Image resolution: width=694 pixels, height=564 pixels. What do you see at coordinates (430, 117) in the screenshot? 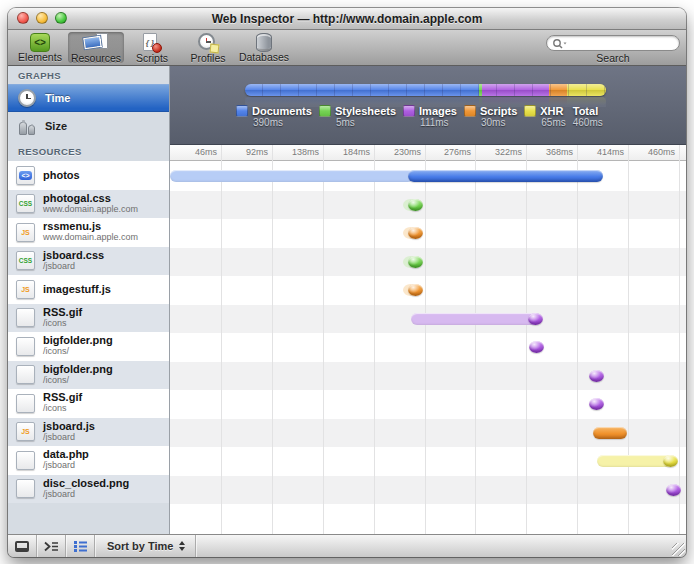
I see `legend-item-images: Images111ms` at bounding box center [430, 117].